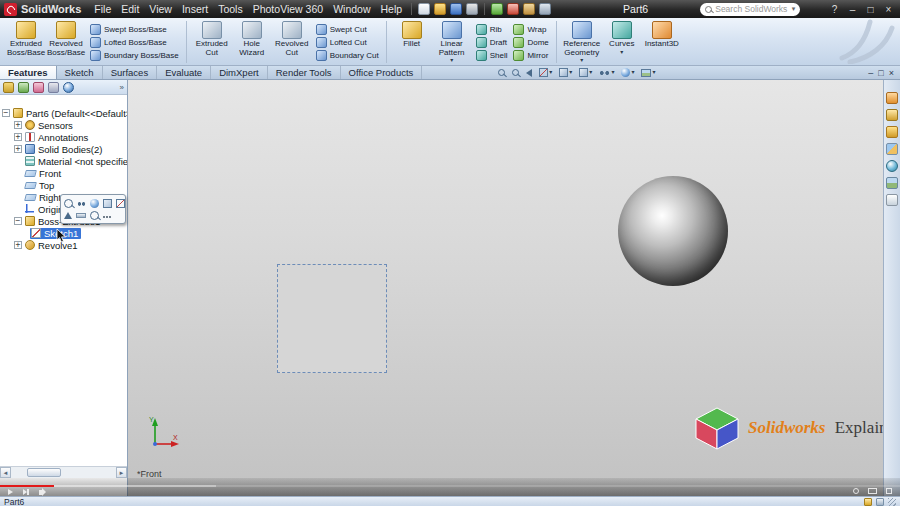  What do you see at coordinates (392, 9) in the screenshot?
I see `menu-help: Help` at bounding box center [392, 9].